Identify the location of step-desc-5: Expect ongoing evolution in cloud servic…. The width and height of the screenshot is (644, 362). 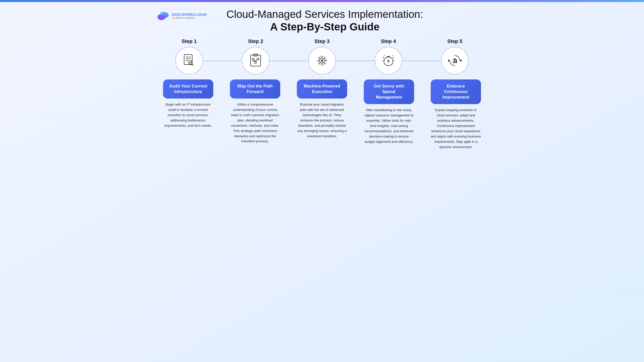
(456, 129).